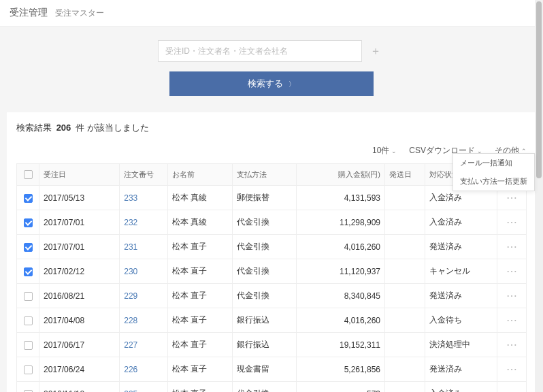 The height and width of the screenshot is (392, 543). I want to click on order-link: 228, so click(131, 321).